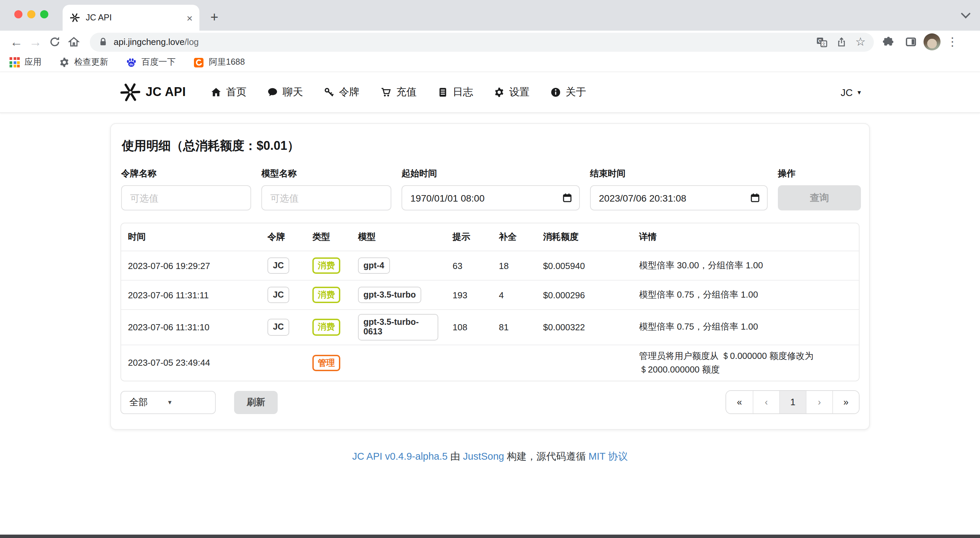 The width and height of the screenshot is (980, 538). Describe the element at coordinates (229, 92) in the screenshot. I see `nav-item-home: 首页` at that location.